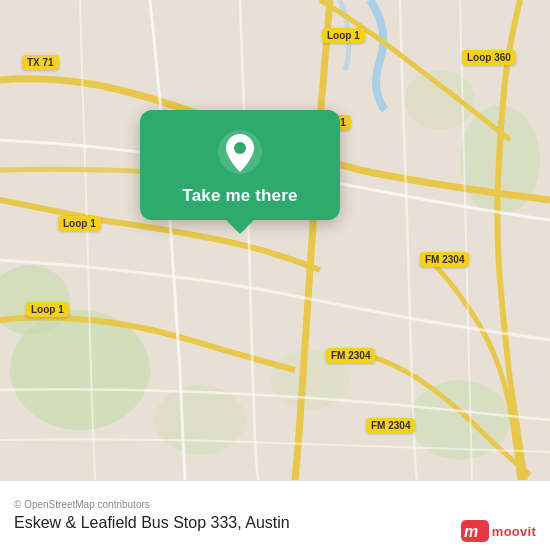 The image size is (550, 550). What do you see at coordinates (489, 58) in the screenshot?
I see `road-label-loop360: Loop 360` at bounding box center [489, 58].